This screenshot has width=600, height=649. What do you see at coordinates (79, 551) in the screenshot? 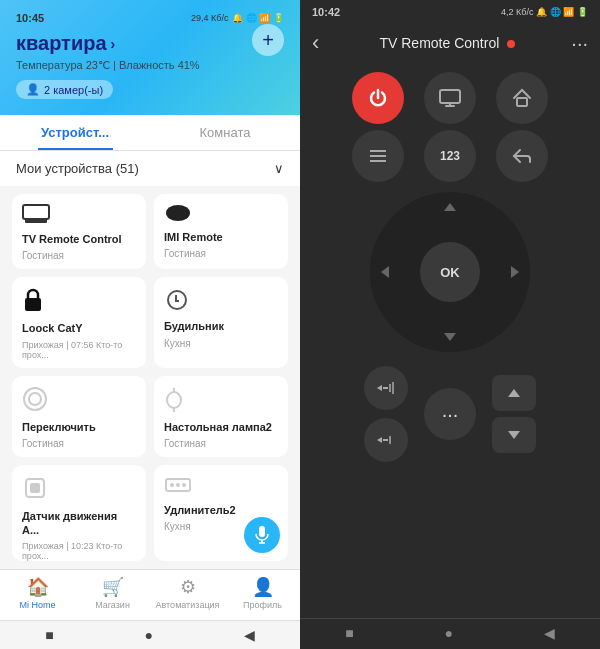
I see `device-loc-motion: Прихожая | 10:23 Кто-то прох...` at bounding box center [79, 551].